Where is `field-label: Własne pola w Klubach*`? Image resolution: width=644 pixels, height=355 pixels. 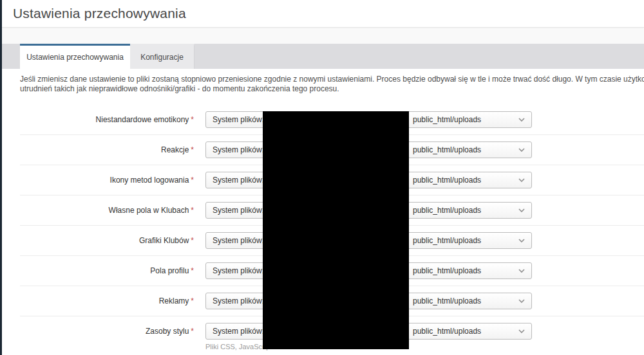
field-label: Własne pola w Klubach* is located at coordinates (107, 210).